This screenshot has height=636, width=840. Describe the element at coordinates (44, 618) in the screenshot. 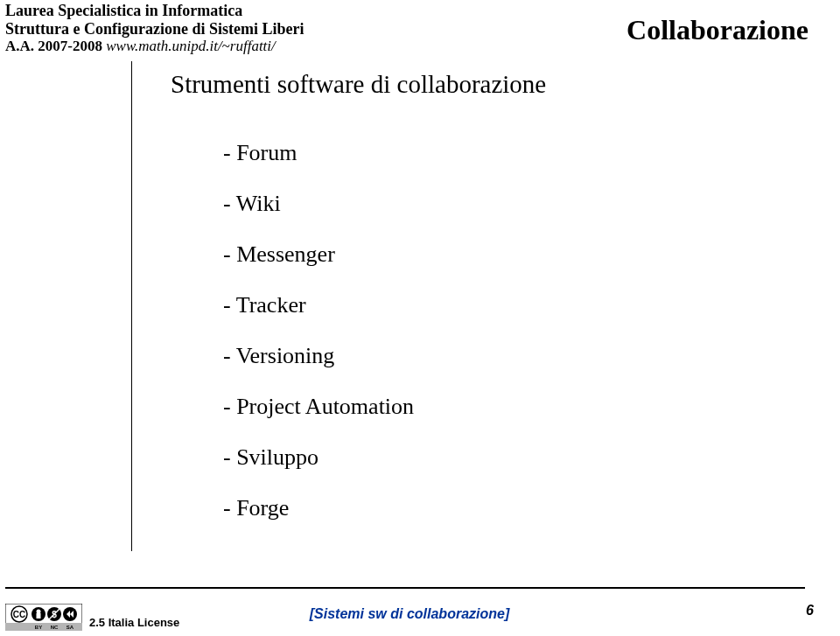

I see `cc-license-icon: CC BY $ NC SA` at that location.